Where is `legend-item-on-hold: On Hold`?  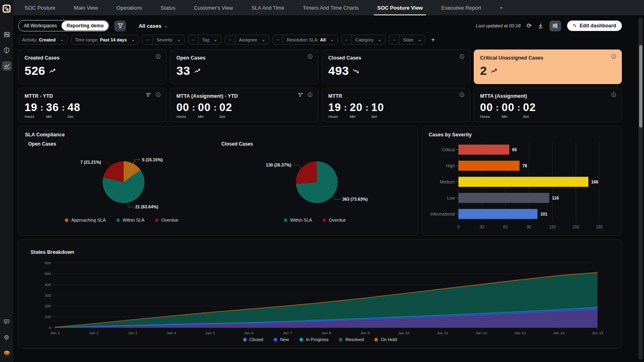 legend-item-on-hold: On Hold is located at coordinates (386, 339).